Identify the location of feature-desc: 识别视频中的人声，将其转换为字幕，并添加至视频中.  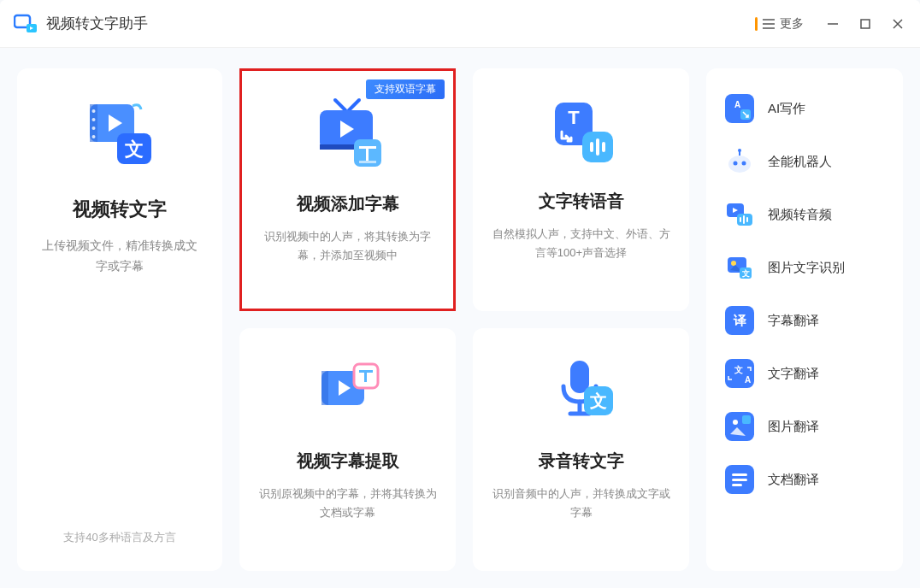
(347, 246).